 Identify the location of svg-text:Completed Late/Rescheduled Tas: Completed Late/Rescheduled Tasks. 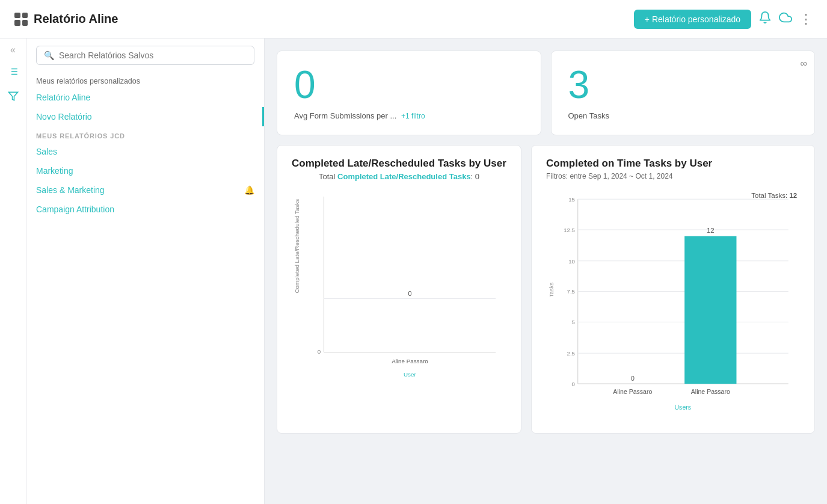
(297, 247).